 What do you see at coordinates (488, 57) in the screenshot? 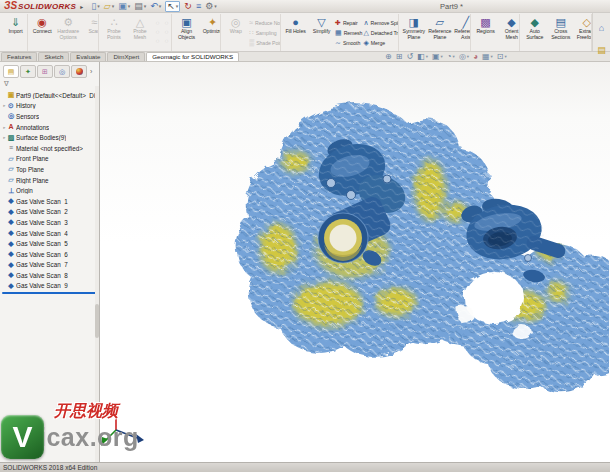
I see `apply-scene-button: ▦▾` at bounding box center [488, 57].